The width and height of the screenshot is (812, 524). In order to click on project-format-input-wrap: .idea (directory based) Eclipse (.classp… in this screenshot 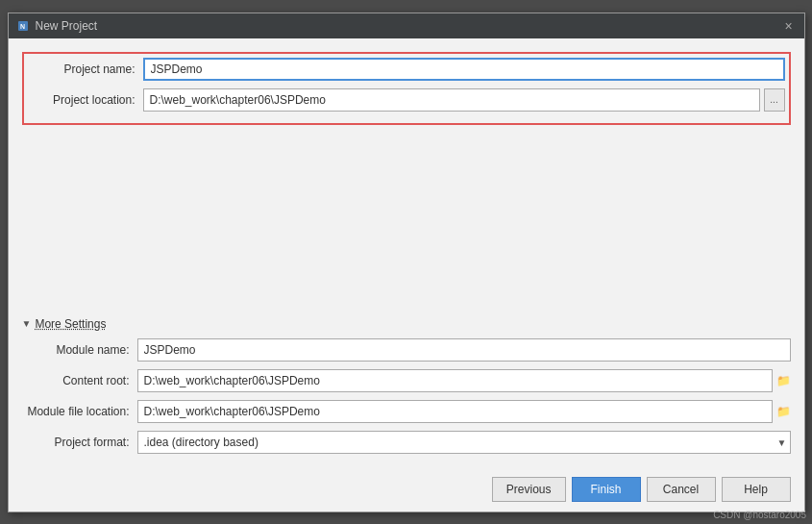, I will do `click(464, 442)`.